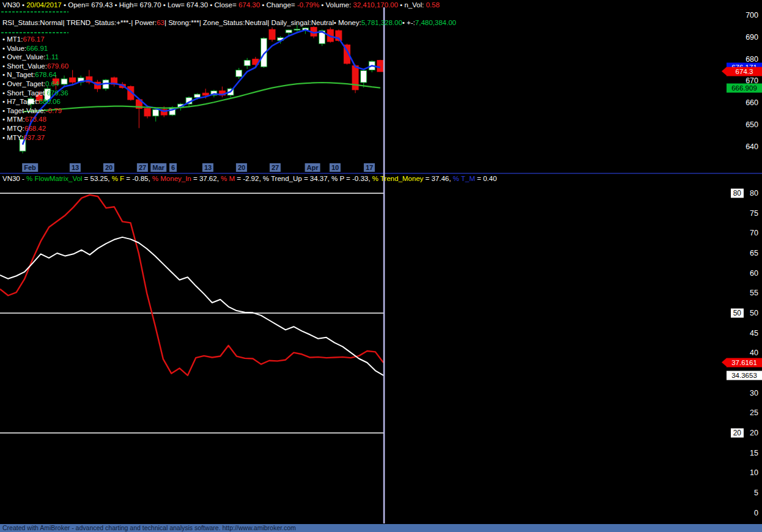  What do you see at coordinates (54, 111) in the screenshot?
I see `indicator-value: -0.79` at bounding box center [54, 111].